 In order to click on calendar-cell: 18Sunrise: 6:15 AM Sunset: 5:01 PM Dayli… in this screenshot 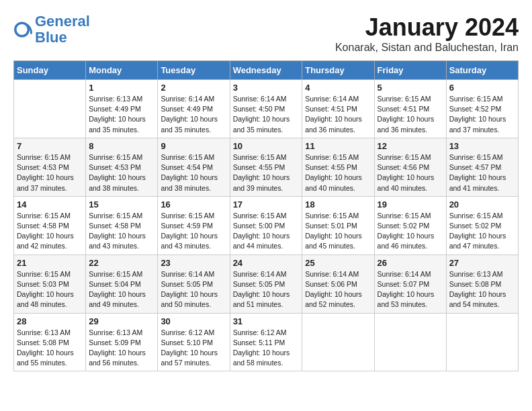, I will do `click(339, 226)`.